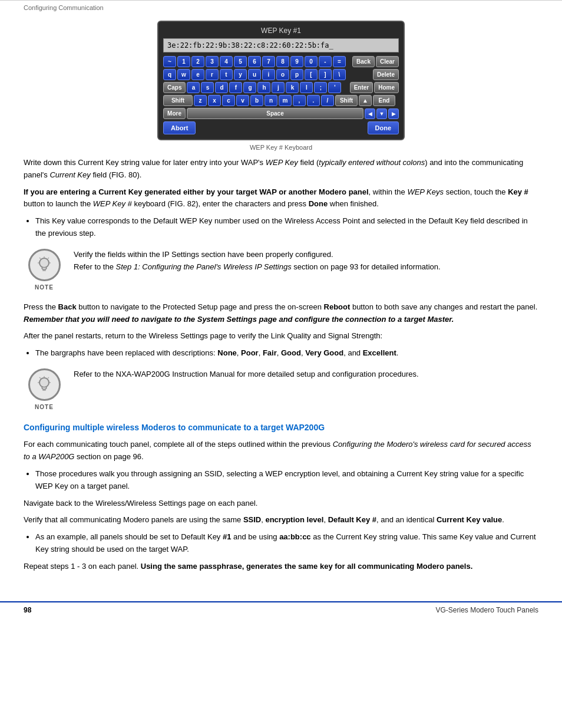  What do you see at coordinates (207, 87) in the screenshot?
I see `key-s: s` at bounding box center [207, 87].